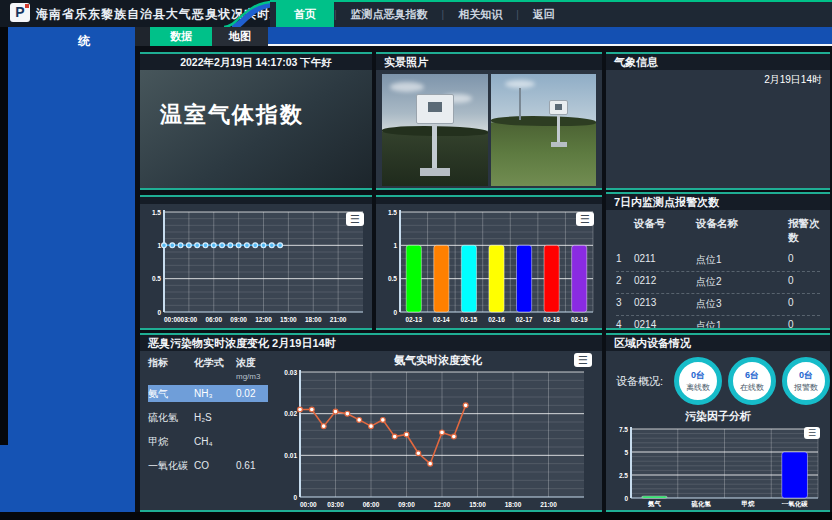 The height and width of the screenshot is (520, 832). I want to click on alarm-table-header: 设备号 设备名称 报警次数, so click(718, 232).